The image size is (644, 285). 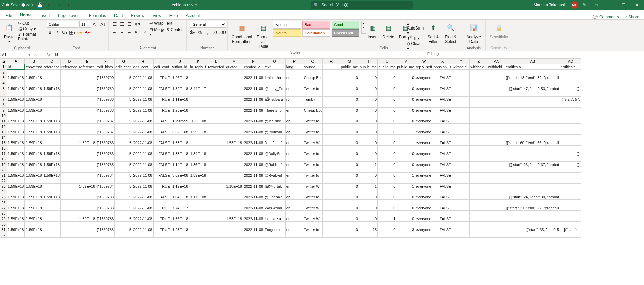 I want to click on cell: Tumblr, so click(x=312, y=99).